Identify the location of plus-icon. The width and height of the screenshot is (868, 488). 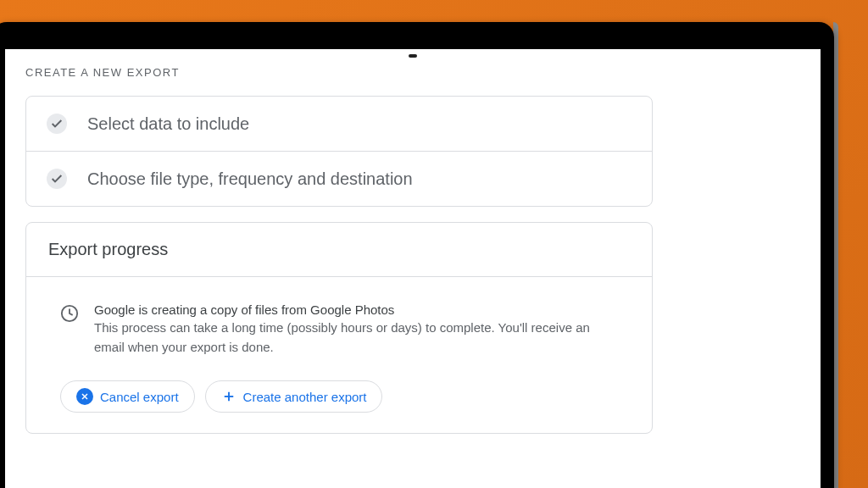
(229, 396).